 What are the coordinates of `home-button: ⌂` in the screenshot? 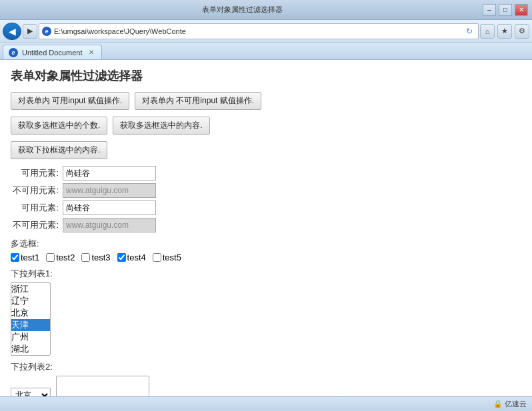 It's located at (487, 31).